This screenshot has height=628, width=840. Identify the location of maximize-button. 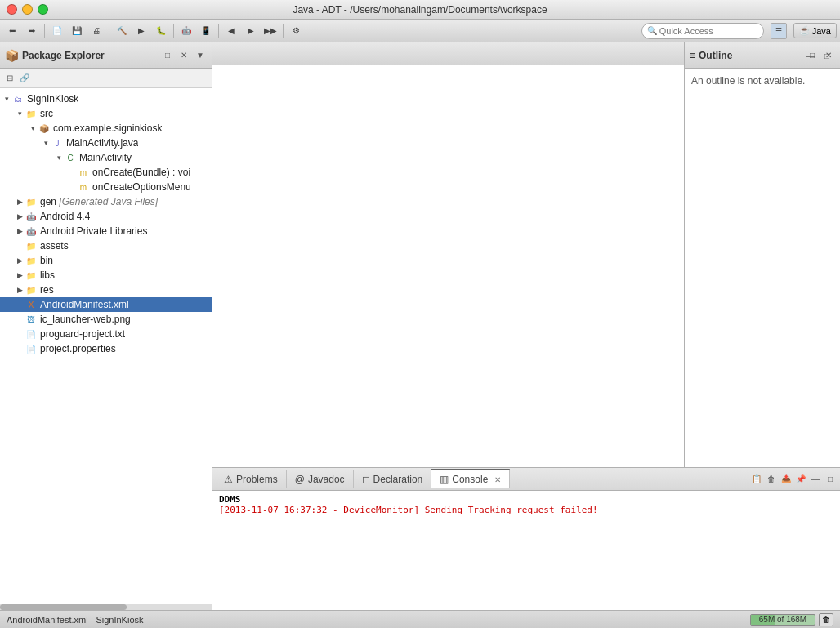
(42, 10).